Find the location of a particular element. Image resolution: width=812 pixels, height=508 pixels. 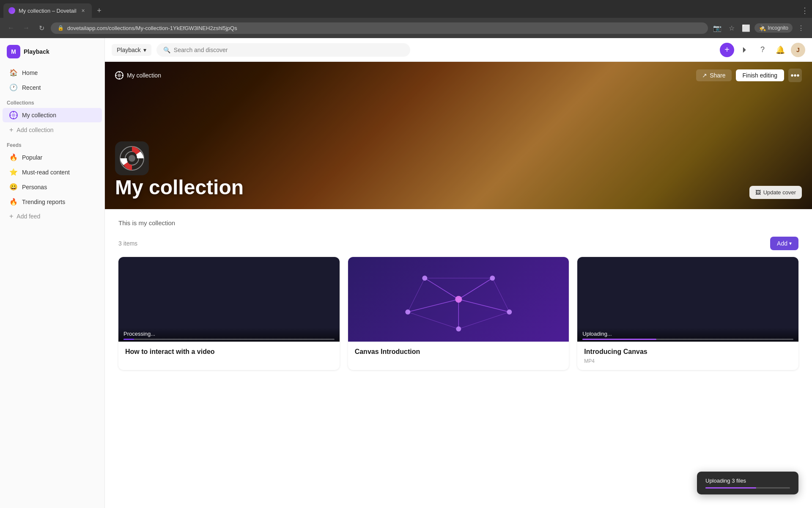

feed-trending: 🔥 Trending reports is located at coordinates (52, 202).